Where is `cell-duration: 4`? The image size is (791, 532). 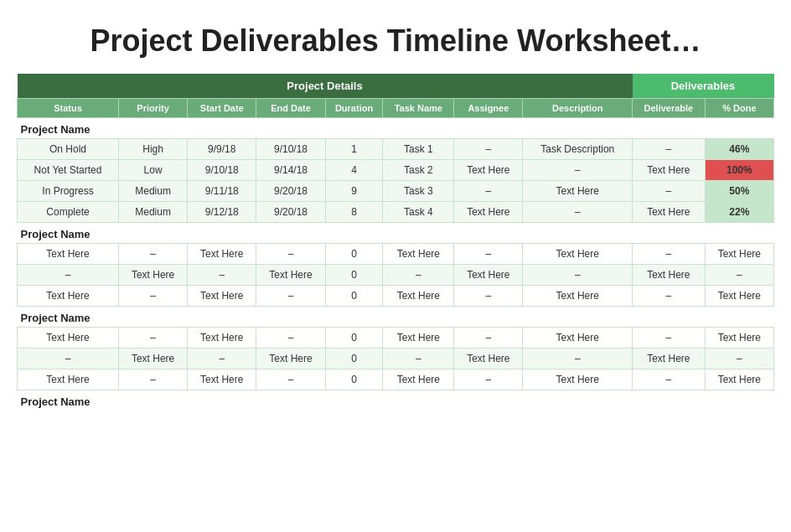 cell-duration: 4 is located at coordinates (354, 171).